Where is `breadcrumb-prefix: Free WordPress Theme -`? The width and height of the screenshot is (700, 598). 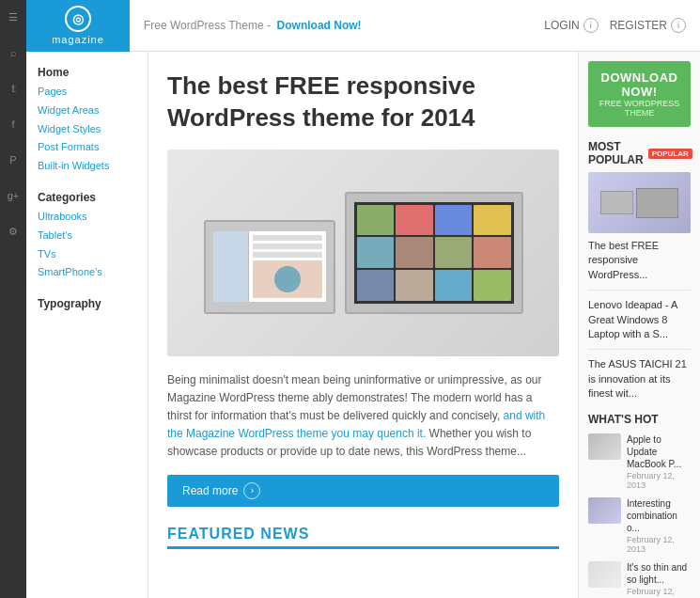 breadcrumb-prefix: Free WordPress Theme - is located at coordinates (207, 25).